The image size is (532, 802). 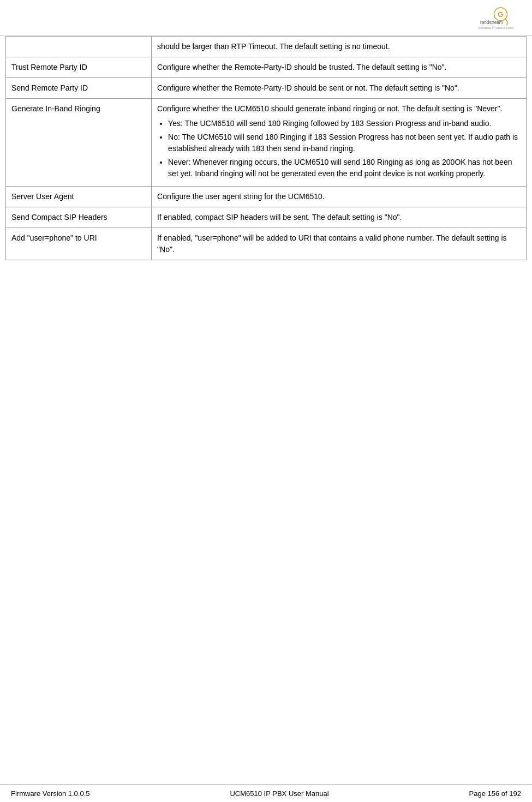 I want to click on row-label-add-user-phone-uri: Add "user=phone" to URI, so click(x=79, y=244).